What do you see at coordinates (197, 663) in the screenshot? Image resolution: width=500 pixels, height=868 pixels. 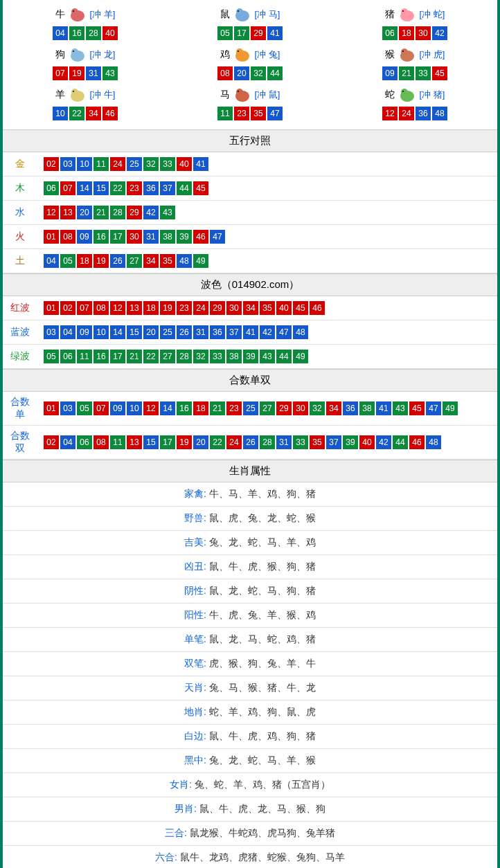 I see `attr-label: 双笔:` at bounding box center [197, 663].